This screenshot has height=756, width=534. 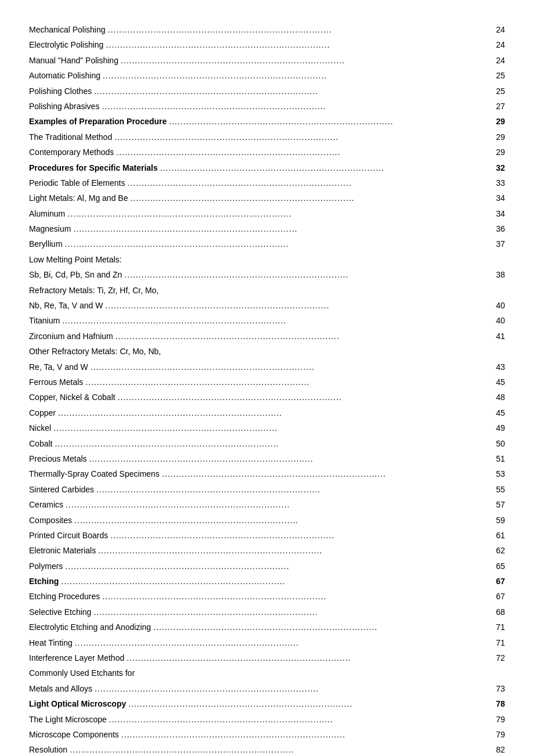 What do you see at coordinates (267, 321) in the screenshot?
I see `toc-entry: Titanium................................…` at bounding box center [267, 321].